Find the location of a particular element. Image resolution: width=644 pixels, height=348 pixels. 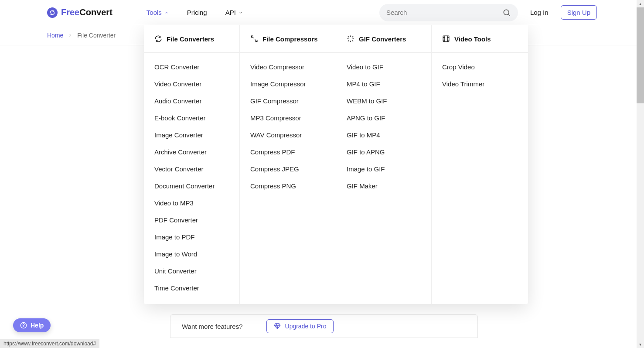

mega-item: Audio Converter is located at coordinates (192, 101).